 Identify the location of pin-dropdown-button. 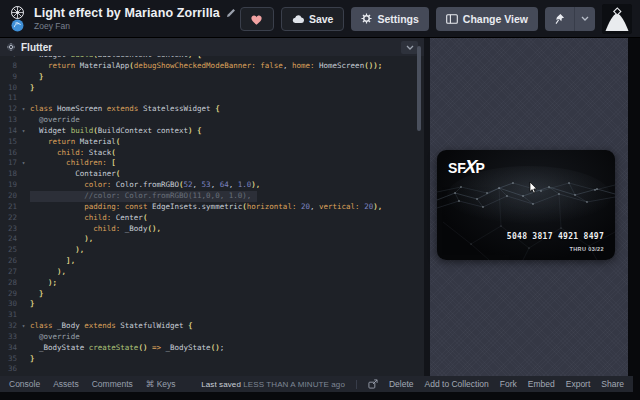
(584, 19).